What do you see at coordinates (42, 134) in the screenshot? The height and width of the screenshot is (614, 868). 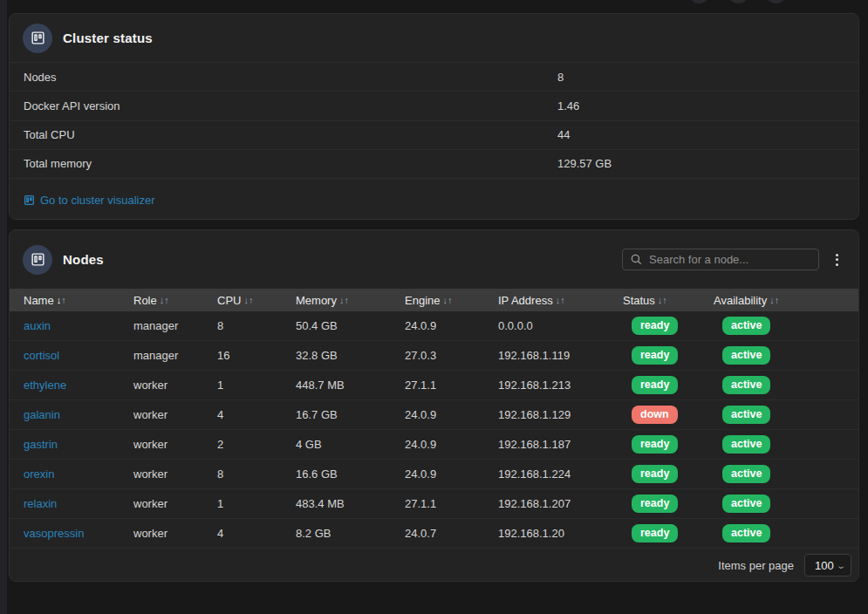 I see `cluster-row-label: Total CPU` at bounding box center [42, 134].